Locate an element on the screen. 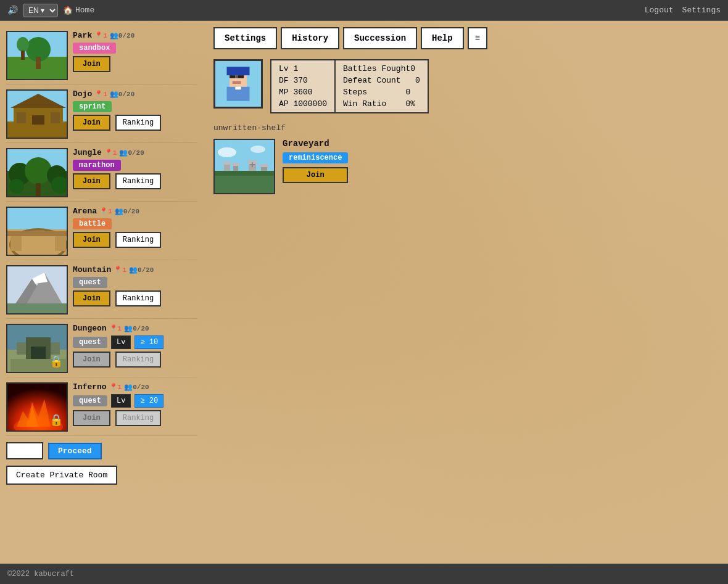 The image size is (728, 584). graveyard-title: Graveyard is located at coordinates (315, 144).